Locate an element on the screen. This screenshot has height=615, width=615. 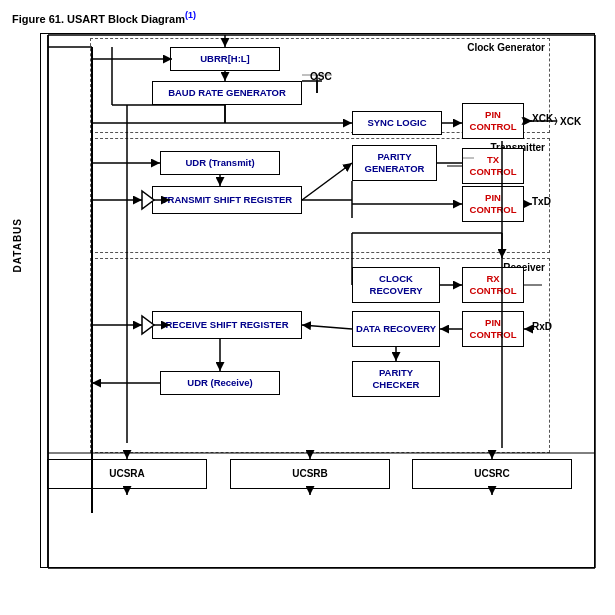
ubrr-box: UBRR[H:L] is located at coordinates (225, 59).